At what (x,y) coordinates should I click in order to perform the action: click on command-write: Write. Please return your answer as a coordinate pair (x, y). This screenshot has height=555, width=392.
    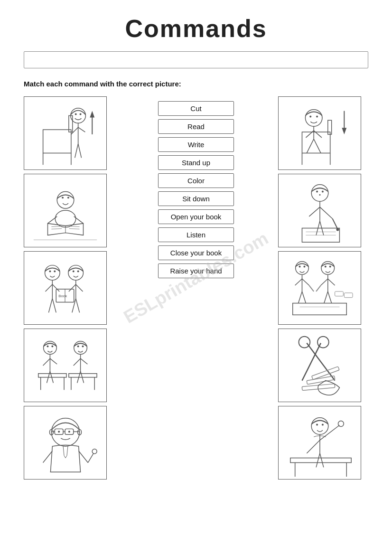
    Looking at the image, I should click on (196, 144).